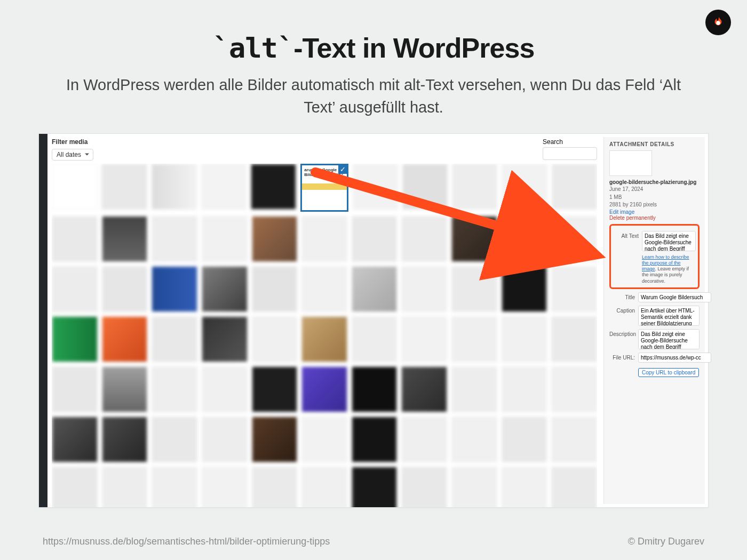 The width and height of the screenshot is (747, 560). I want to click on alt-text-highlight: Alt Text Das Bild zeigt eine Google-Bild…, so click(654, 257).